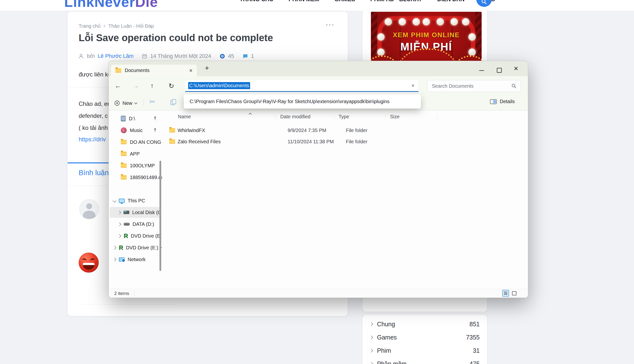 This screenshot has width=634, height=364. What do you see at coordinates (92, 140) in the screenshot?
I see `post-link: https://driv` at bounding box center [92, 140].